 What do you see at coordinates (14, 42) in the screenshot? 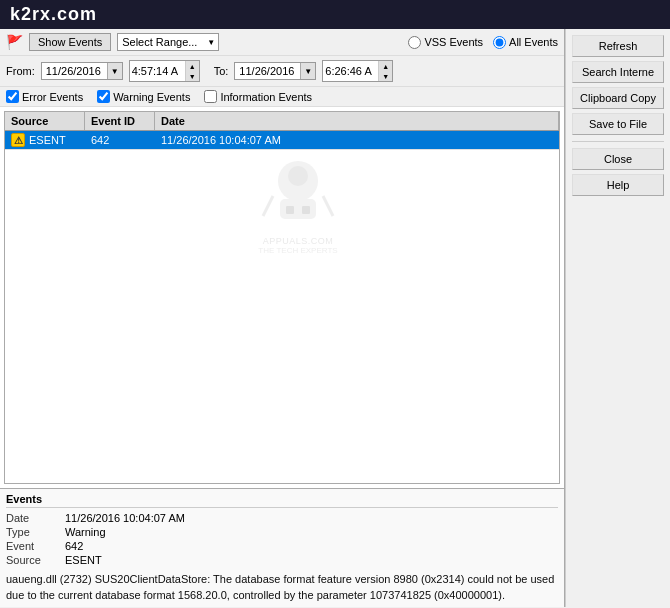
I see `flag-icon: 🚩` at bounding box center [14, 42].